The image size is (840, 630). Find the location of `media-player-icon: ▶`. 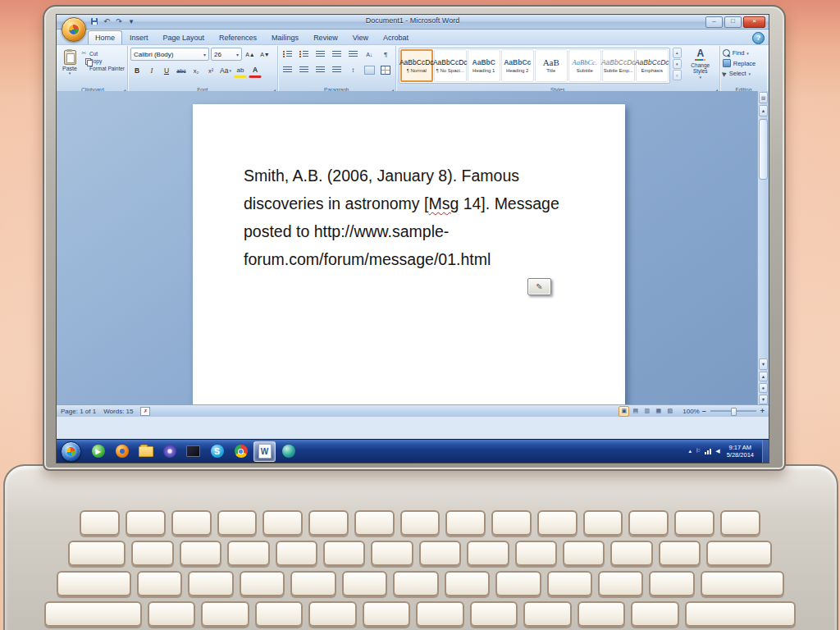

media-player-icon: ▶ is located at coordinates (98, 451).